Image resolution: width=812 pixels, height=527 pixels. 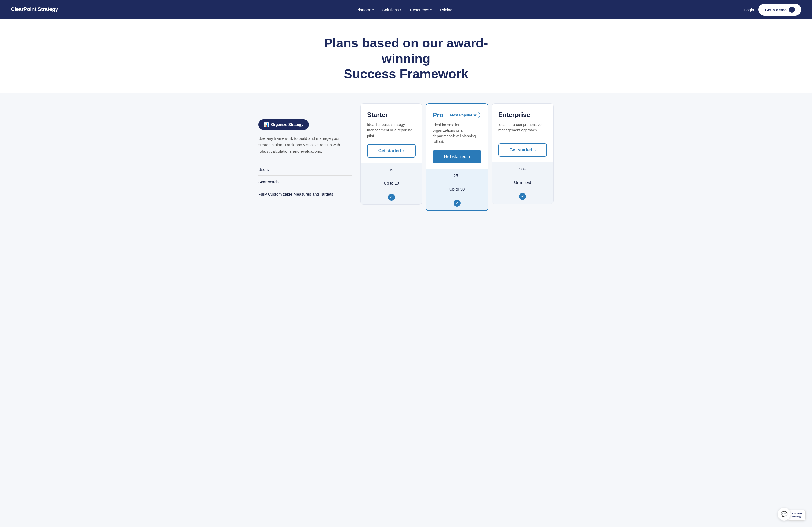 What do you see at coordinates (457, 175) in the screenshot?
I see `pro-users-value: 25+` at bounding box center [457, 175].